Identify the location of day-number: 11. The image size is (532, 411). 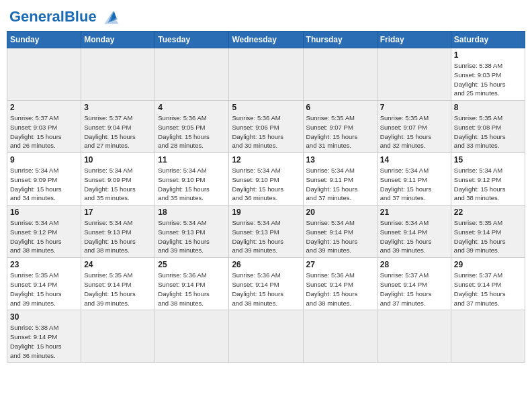
(192, 160).